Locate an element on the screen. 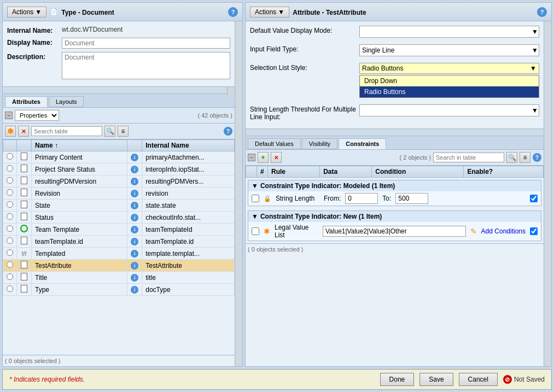 This screenshot has width=554, height=392. constraints-search-input is located at coordinates (469, 157).